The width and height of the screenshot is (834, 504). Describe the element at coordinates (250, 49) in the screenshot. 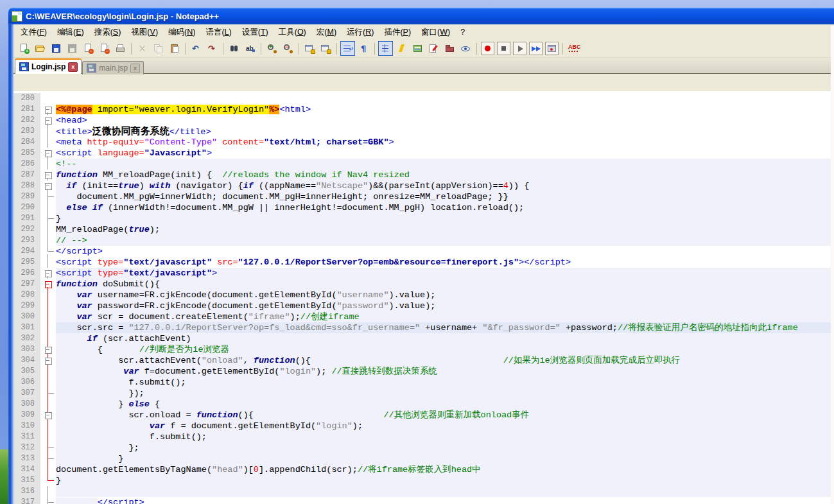

I see `replace-button` at that location.